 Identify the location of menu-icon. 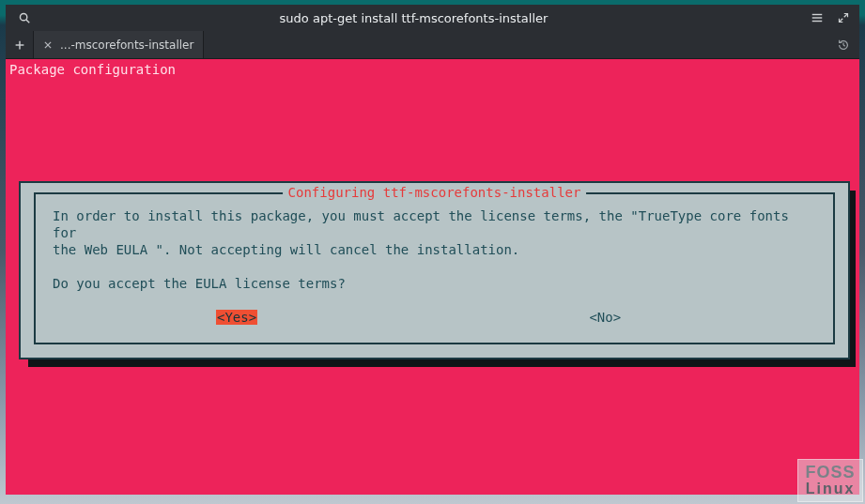
(817, 18).